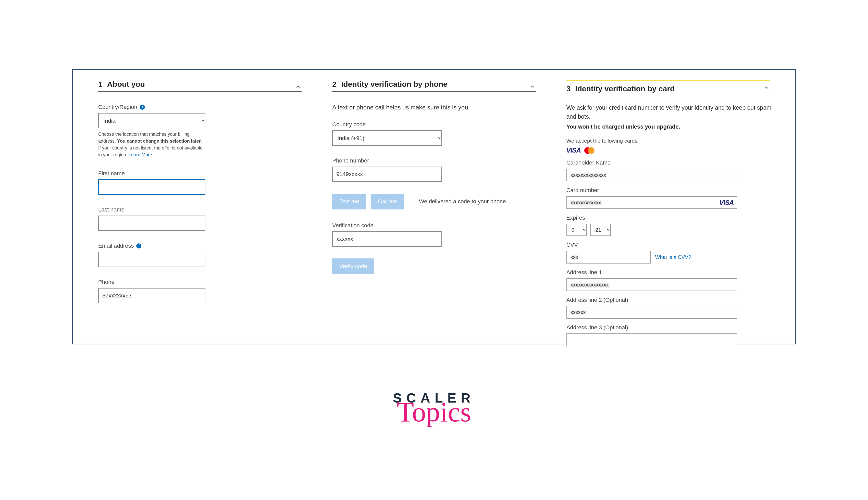 The image size is (868, 500). What do you see at coordinates (577, 230) in the screenshot?
I see `expiry-month-select: 0` at bounding box center [577, 230].